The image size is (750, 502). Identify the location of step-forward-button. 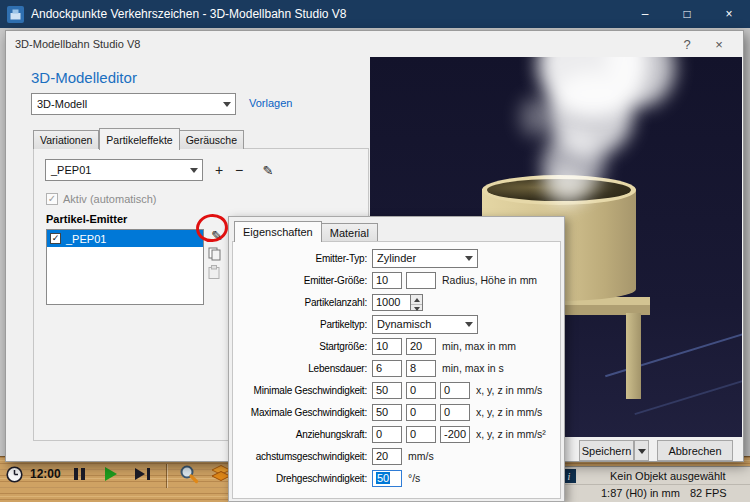
(143, 474).